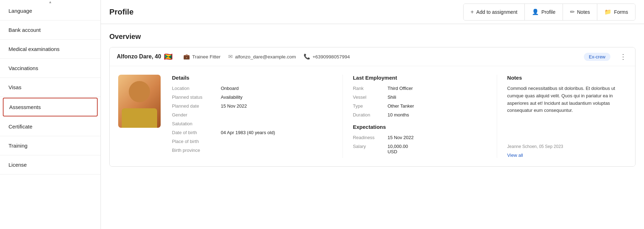  What do you see at coordinates (285, 12) in the screenshot?
I see `page-title: Profile` at bounding box center [285, 12].